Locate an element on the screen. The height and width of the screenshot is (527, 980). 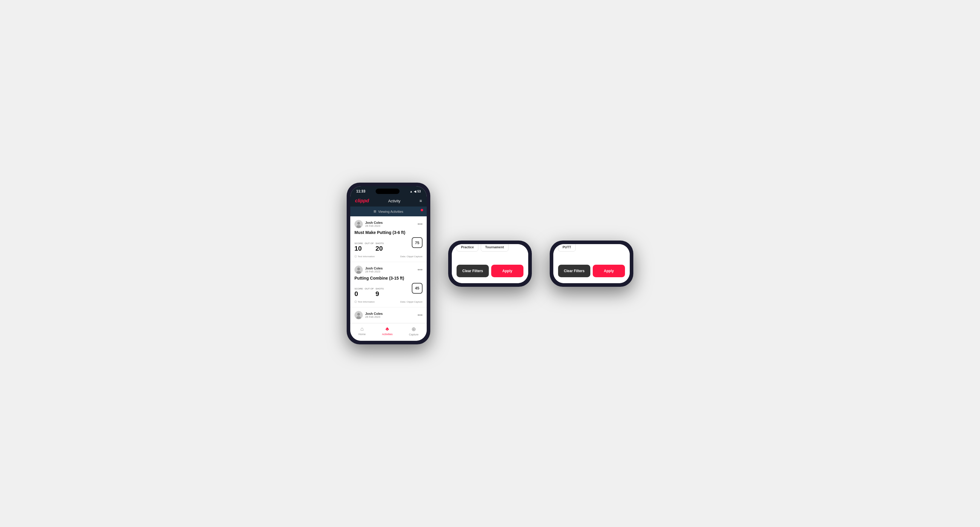
nav-capture-label-1: Capture is located at coordinates (414, 335).